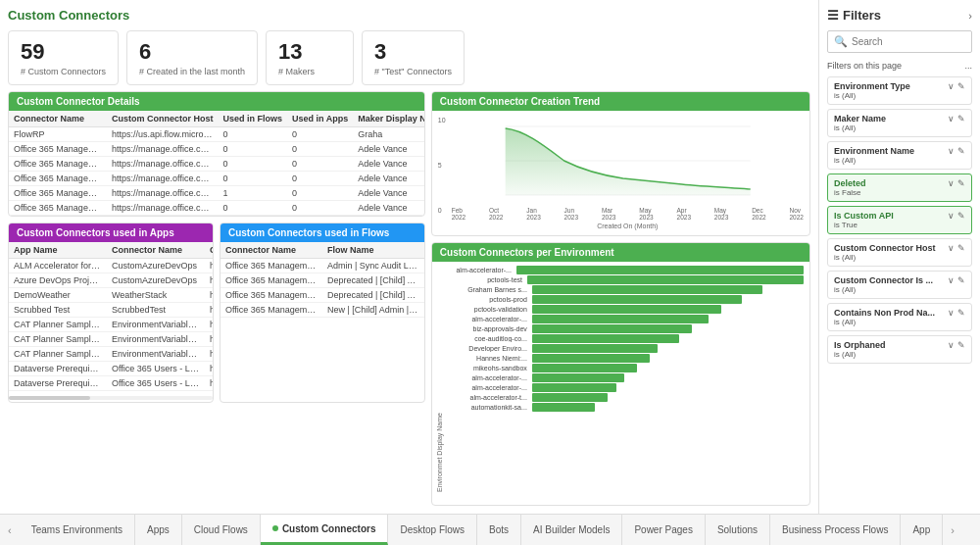 The width and height of the screenshot is (980, 545). I want to click on tab-item-bots: Bots, so click(500, 529).